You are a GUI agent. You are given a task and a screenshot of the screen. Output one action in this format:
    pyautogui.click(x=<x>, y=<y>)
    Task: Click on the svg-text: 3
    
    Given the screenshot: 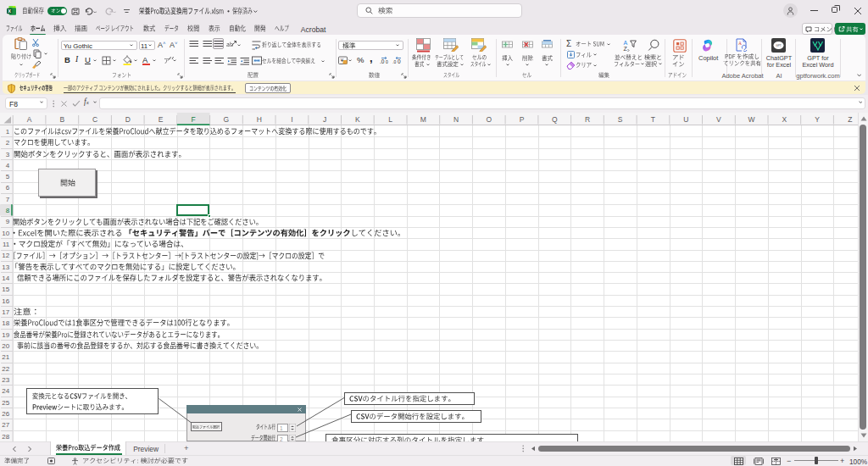 What is the action you would take?
    pyautogui.click(x=8, y=154)
    